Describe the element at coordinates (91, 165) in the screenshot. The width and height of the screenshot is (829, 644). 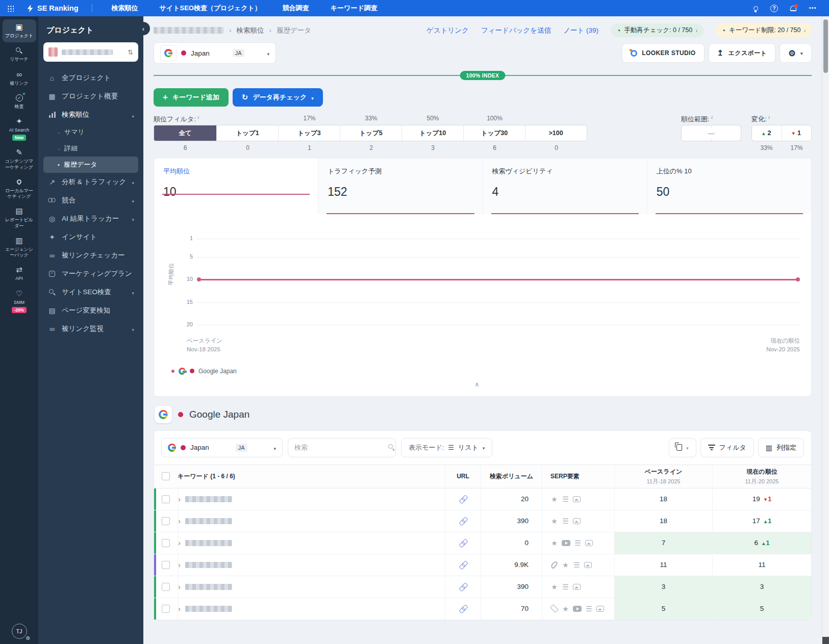
I see `sidebar-subitem-historical-data: 履歴データ` at that location.